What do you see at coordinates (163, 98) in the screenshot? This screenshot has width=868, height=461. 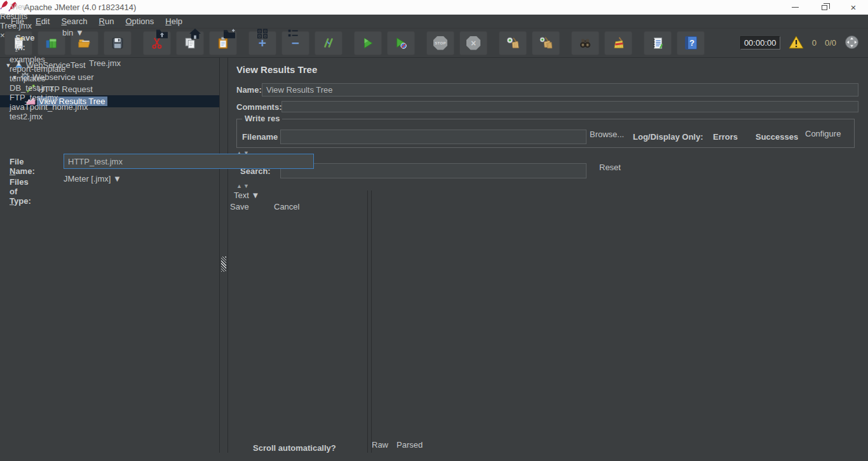 I see `file-row: FTP_test.jmx` at bounding box center [163, 98].